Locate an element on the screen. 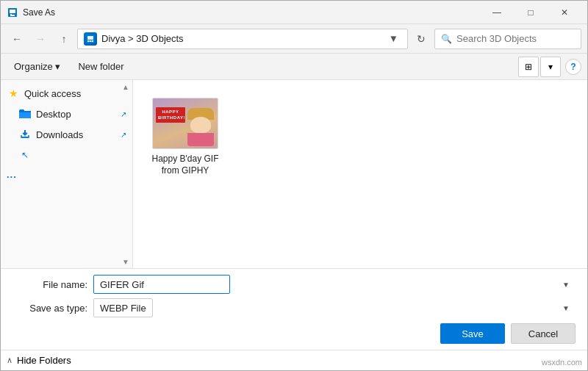 The width and height of the screenshot is (588, 371). back-button: ← is located at coordinates (17, 39).